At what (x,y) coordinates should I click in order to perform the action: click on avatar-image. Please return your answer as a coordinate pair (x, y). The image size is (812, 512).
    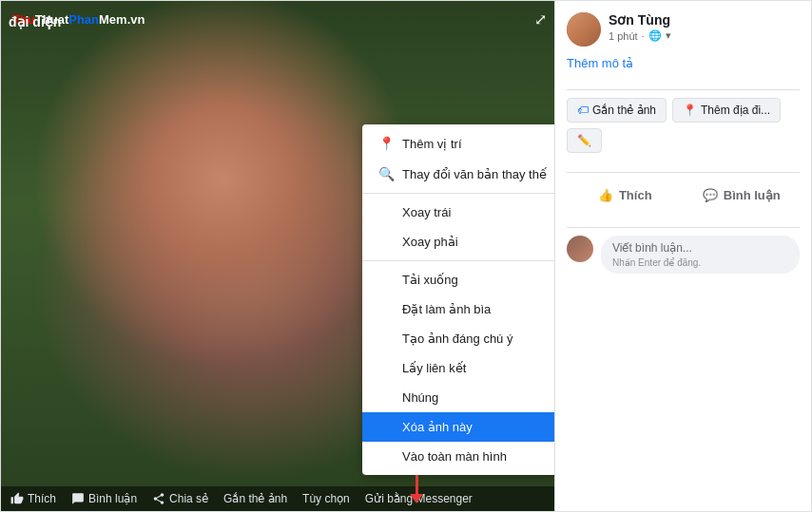
    Looking at the image, I should click on (584, 29).